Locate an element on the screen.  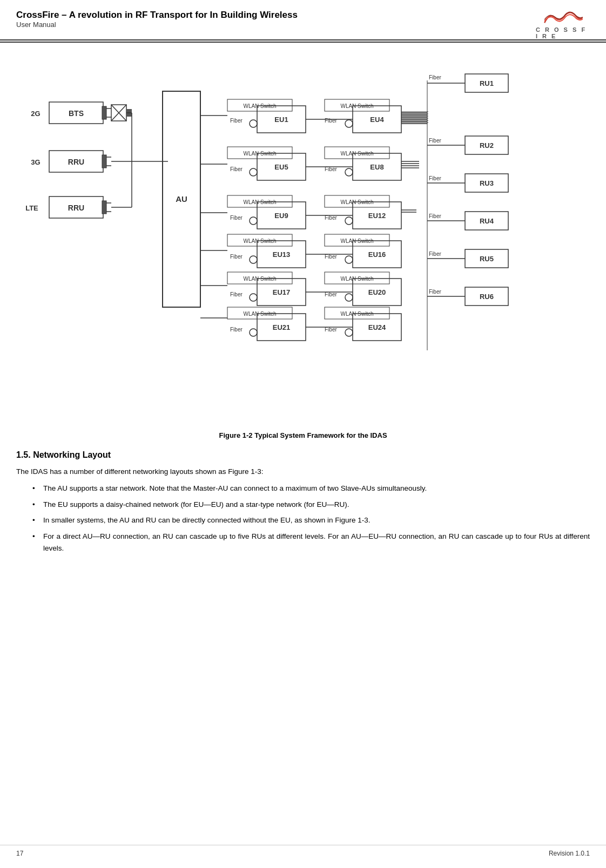
svg-text: 3G is located at coordinates (36, 162).